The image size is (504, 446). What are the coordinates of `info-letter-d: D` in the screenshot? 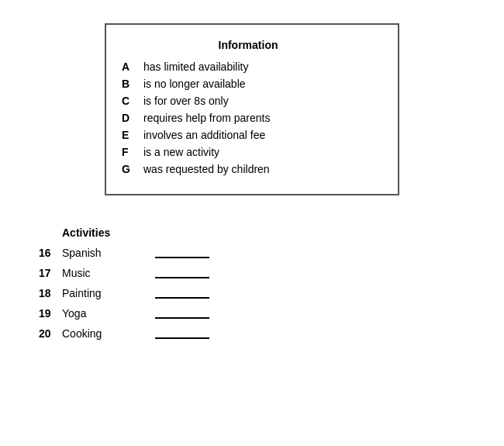 It's located at (133, 118).